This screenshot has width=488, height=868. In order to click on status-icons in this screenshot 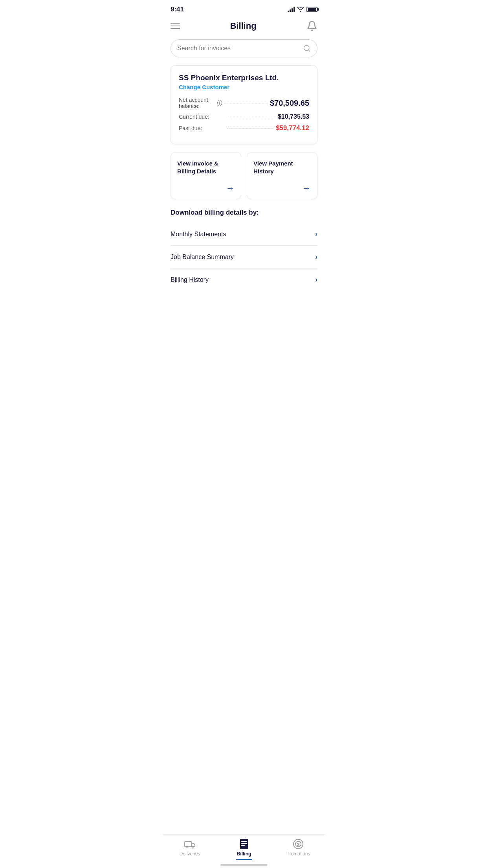, I will do `click(303, 9)`.